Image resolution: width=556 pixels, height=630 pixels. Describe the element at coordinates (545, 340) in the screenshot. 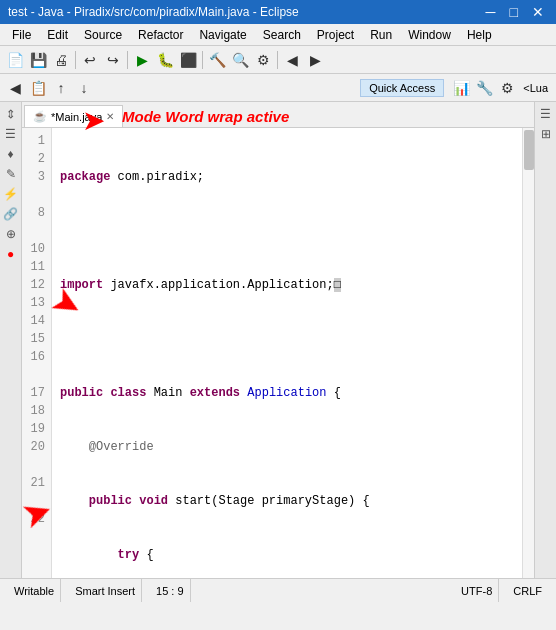

I see `right-side-panel: ☰ ⊞` at that location.